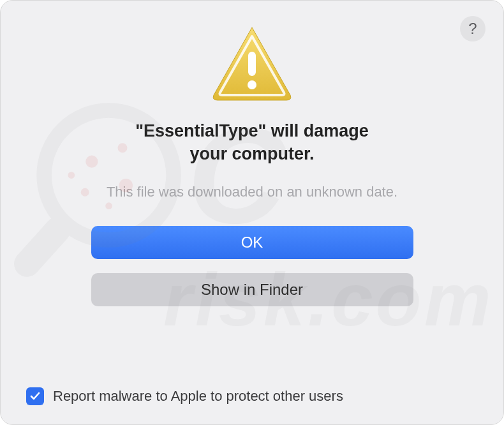  I want to click on help-button: ?, so click(473, 29).